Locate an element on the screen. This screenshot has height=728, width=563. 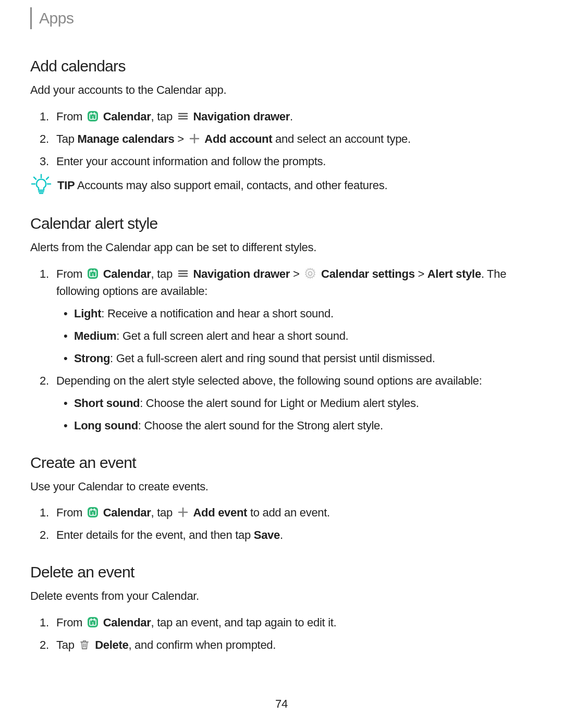
step: From Calendar, tap an event, and tap aga… is located at coordinates (295, 622).